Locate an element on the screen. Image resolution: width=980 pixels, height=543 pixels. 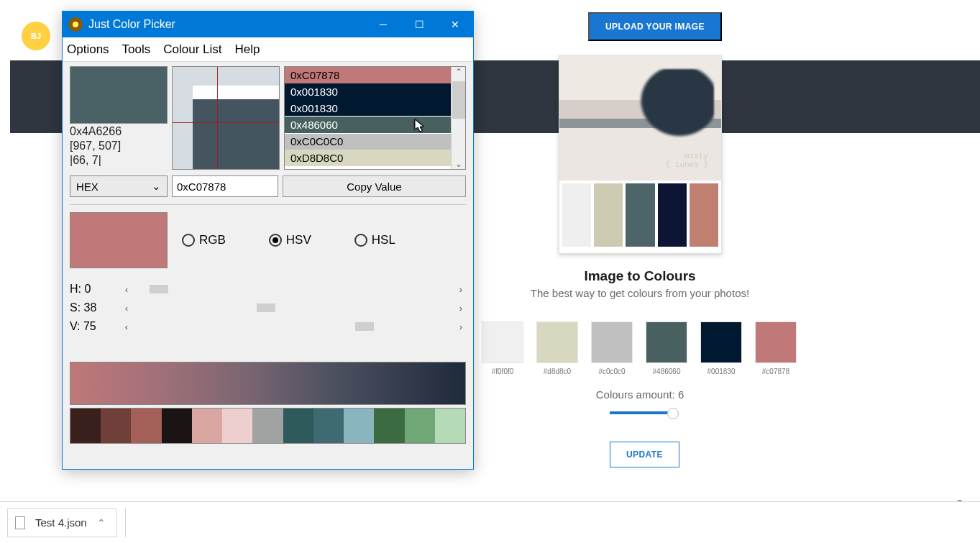
chevron-up-icon: ⌃ is located at coordinates (101, 523).